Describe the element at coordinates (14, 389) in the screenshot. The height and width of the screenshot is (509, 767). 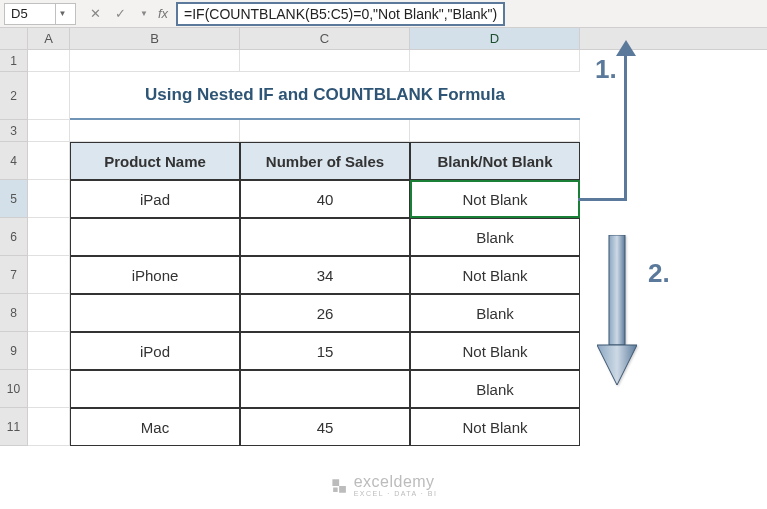
I see `row-header-10: 10` at that location.